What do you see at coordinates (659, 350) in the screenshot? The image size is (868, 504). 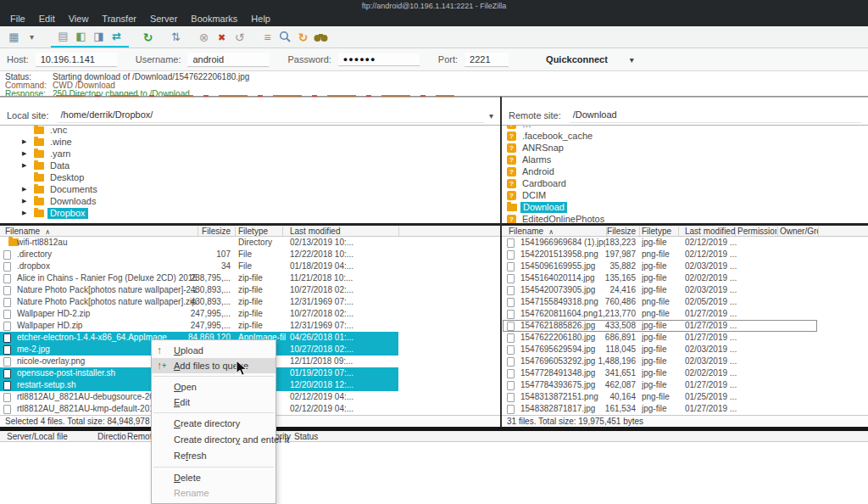 I see `file-row: 1547695629594.jpg118,045jpg-file02/03/20…` at bounding box center [659, 350].